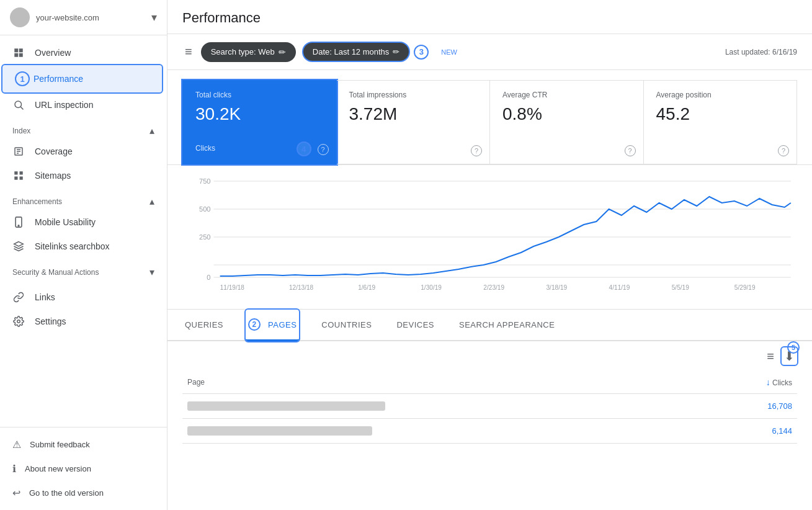 Image resolution: width=812 pixels, height=510 pixels. Describe the element at coordinates (82, 79) in the screenshot. I see `sidebar-item-performance: 1 Performance` at that location.